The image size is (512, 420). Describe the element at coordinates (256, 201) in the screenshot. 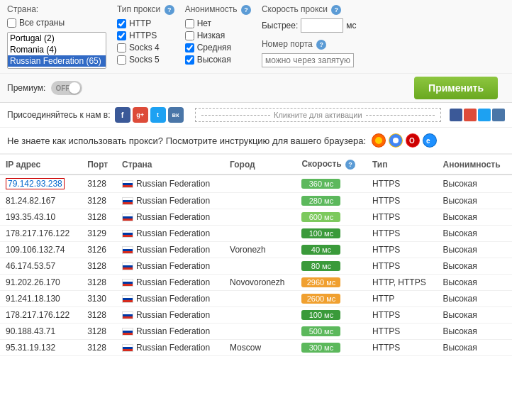

I see `table-row: 81.24.82.1673128Russian Federation280 мс…` at that location.